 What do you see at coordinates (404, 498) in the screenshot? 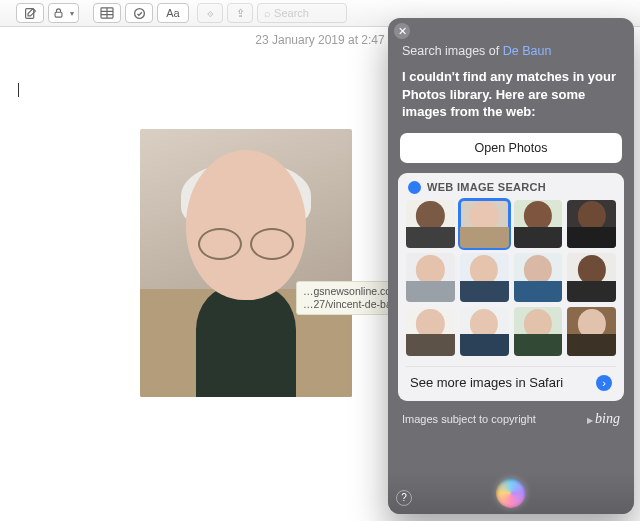
I see `help-icon: ?` at bounding box center [404, 498].